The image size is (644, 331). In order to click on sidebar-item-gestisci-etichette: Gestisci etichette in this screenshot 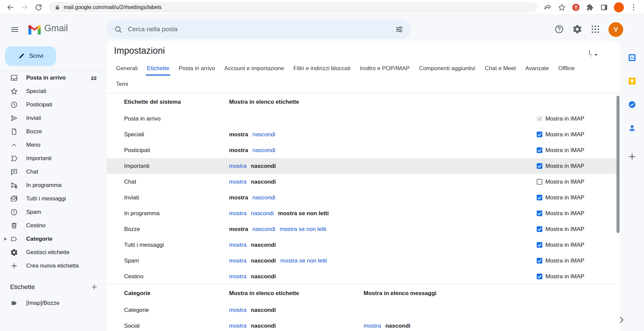, I will do `click(53, 252)`.